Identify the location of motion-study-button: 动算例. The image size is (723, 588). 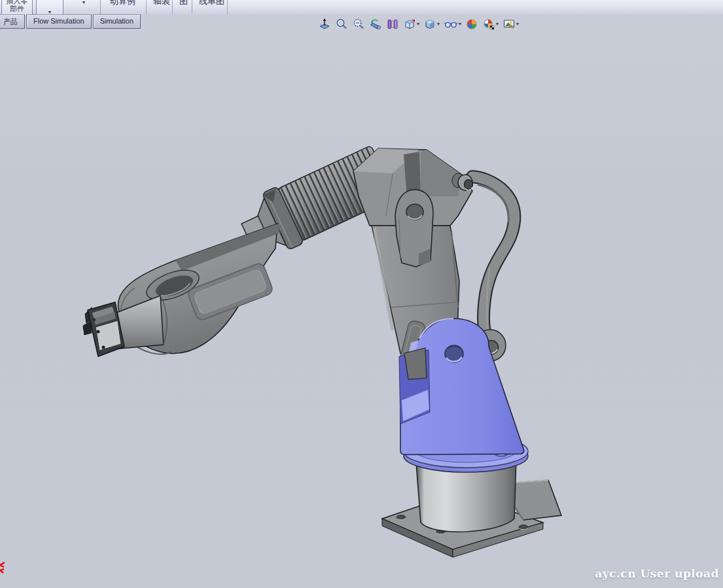
(125, 7).